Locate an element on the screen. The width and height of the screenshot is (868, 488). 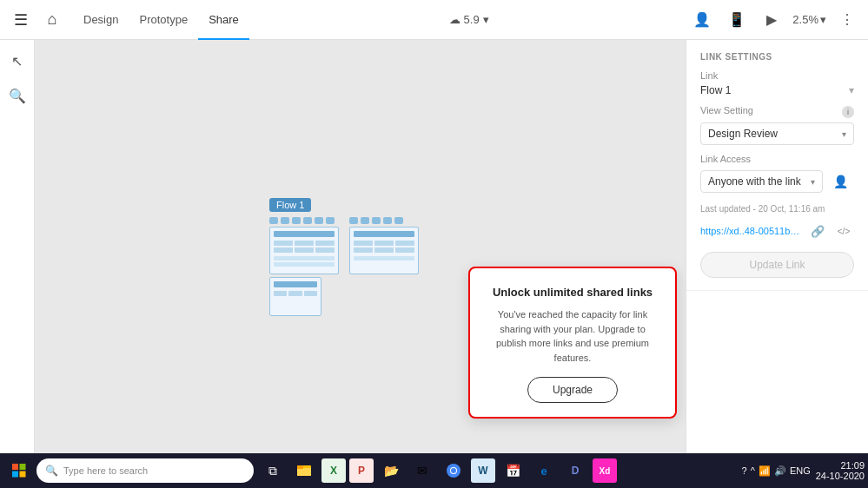
chrome-icon is located at coordinates (454, 471).